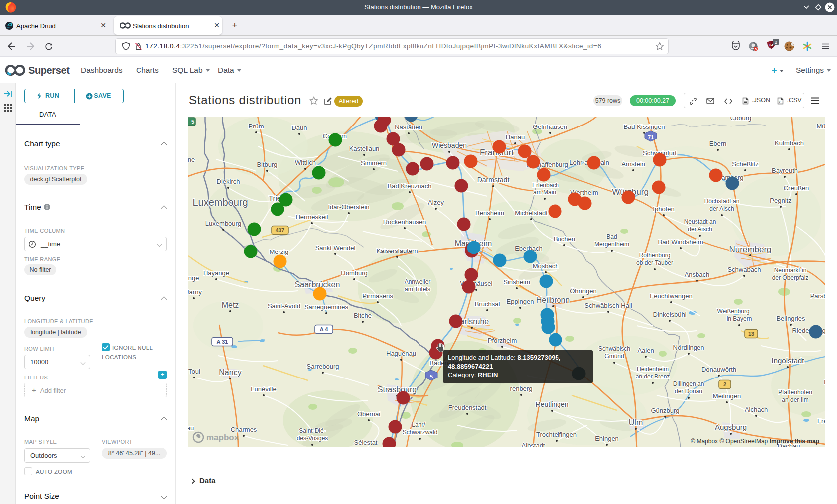  What do you see at coordinates (788, 361) in the screenshot?
I see `svg-text: Ingolstadt` at bounding box center [788, 361].